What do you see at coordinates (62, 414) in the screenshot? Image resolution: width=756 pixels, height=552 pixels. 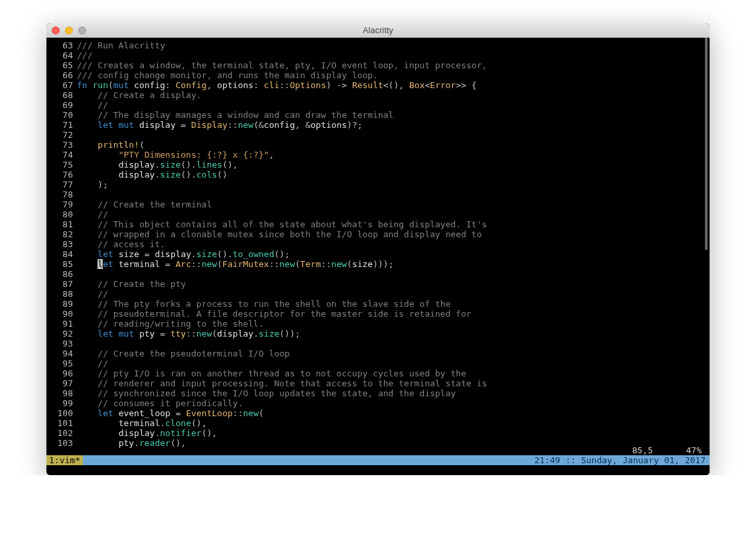 I see `line-number: 100` at bounding box center [62, 414].